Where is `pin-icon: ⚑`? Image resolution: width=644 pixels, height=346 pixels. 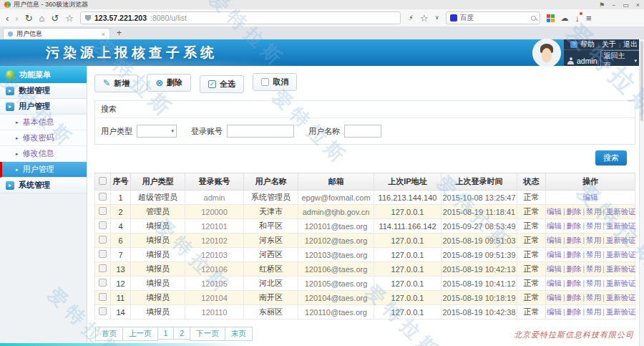
pin-icon: ⚑ is located at coordinates (602, 5).